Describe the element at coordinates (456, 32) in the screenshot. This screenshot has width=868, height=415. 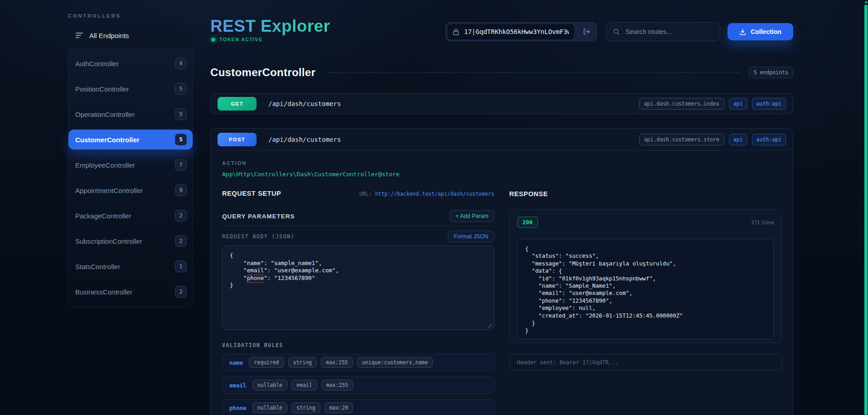
I see `lock-icon` at that location.